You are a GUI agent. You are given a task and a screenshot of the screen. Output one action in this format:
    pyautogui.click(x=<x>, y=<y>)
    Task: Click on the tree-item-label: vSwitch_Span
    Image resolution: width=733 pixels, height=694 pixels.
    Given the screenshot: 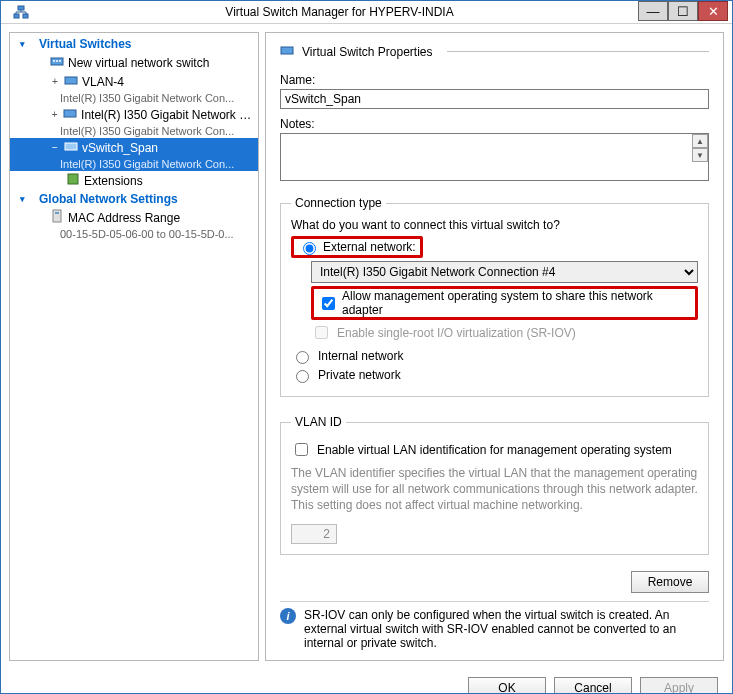 What is the action you would take?
    pyautogui.click(x=120, y=148)
    